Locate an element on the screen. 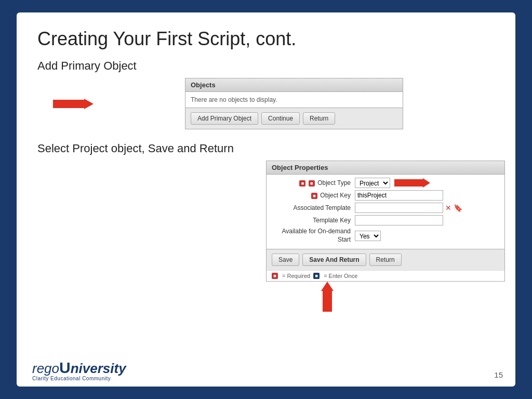 This screenshot has width=532, height=399. required-icon-1: ■ is located at coordinates (302, 183).